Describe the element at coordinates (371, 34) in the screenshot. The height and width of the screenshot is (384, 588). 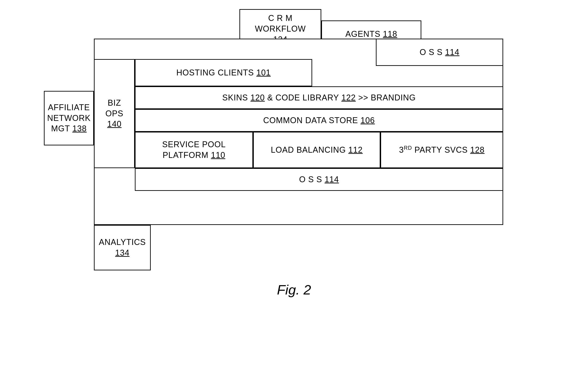
I see `agents-label: AGENTS 118` at that location.